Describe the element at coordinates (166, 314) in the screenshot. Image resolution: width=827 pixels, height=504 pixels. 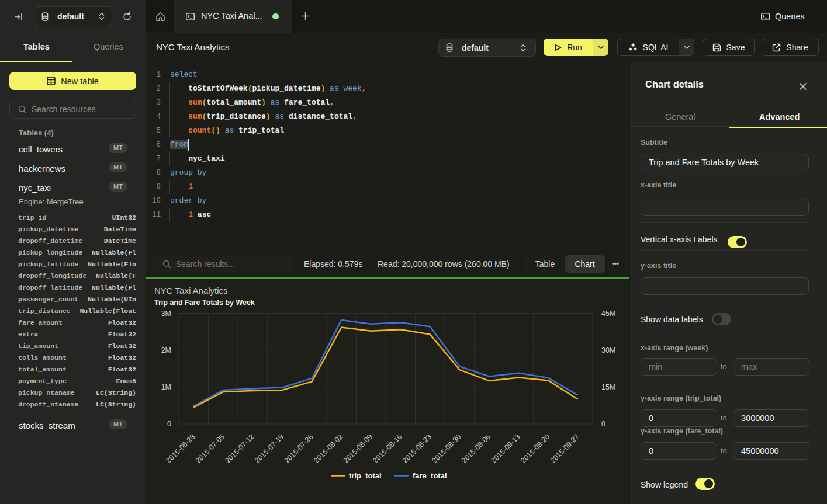
I see `svg-text: 3M` at that location.